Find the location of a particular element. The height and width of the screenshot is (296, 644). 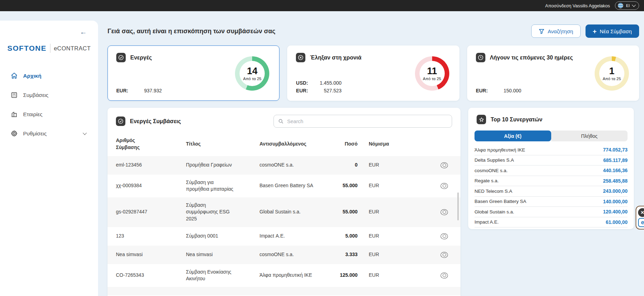

partners-list: Άλφα προμηθευτική ΙΚΕ 774.052,73 Delta S… is located at coordinates (551, 186).